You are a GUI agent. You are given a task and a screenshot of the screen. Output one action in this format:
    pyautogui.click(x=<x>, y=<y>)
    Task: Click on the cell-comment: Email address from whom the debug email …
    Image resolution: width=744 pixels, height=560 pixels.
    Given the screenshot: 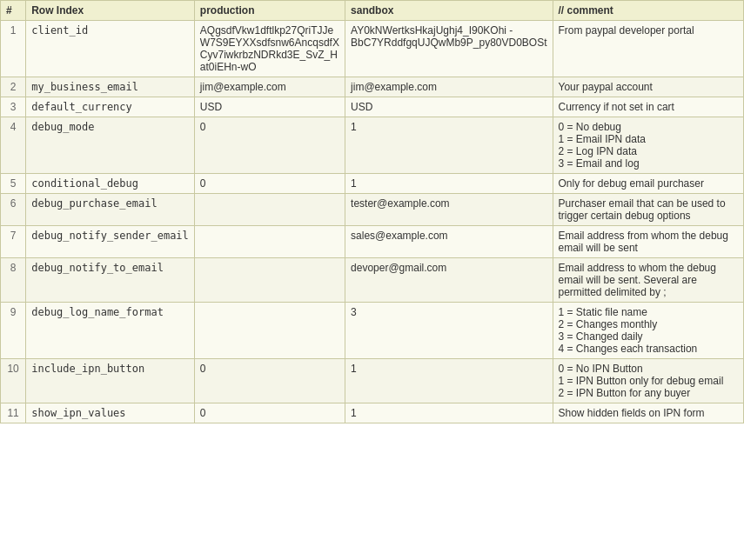 What is the action you would take?
    pyautogui.click(x=647, y=242)
    